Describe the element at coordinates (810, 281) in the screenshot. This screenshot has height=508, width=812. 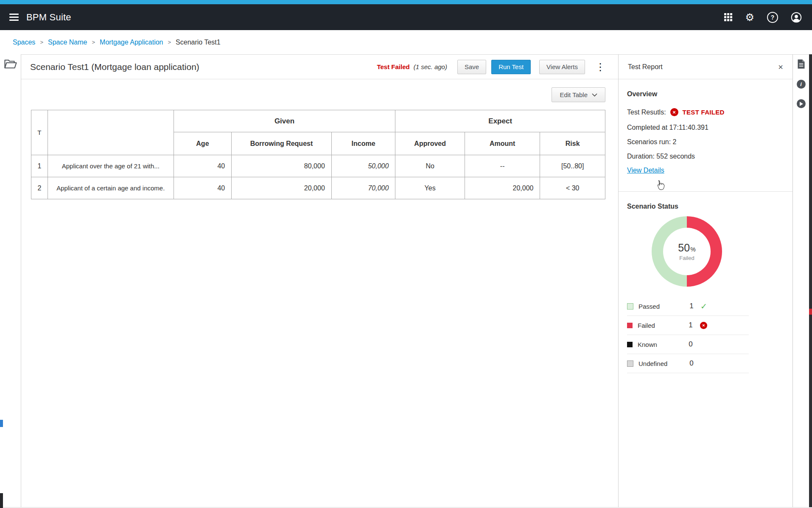
I see `screen-edge-strip` at that location.